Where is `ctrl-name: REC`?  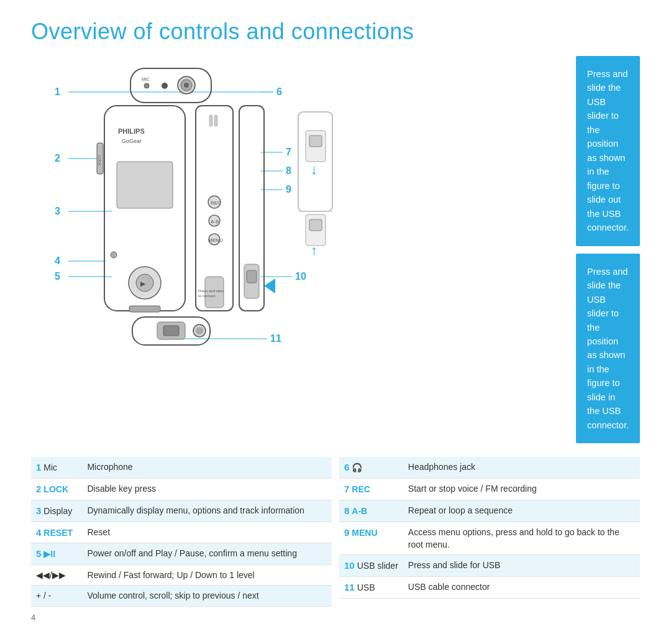 ctrl-name: REC is located at coordinates (361, 489).